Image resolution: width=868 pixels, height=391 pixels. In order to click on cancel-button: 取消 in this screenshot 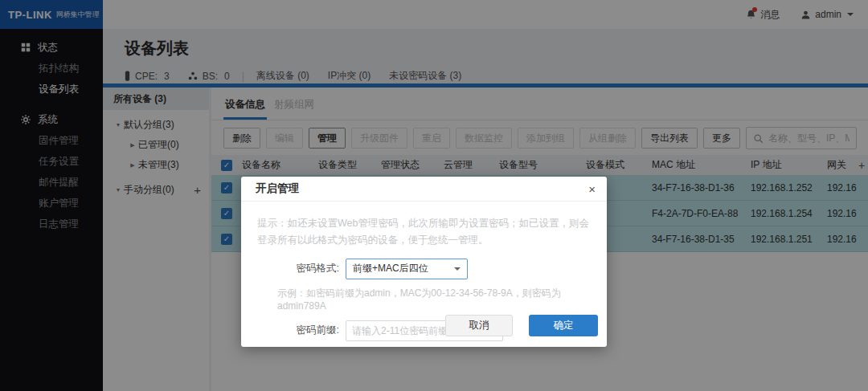, I will do `click(479, 326)`.